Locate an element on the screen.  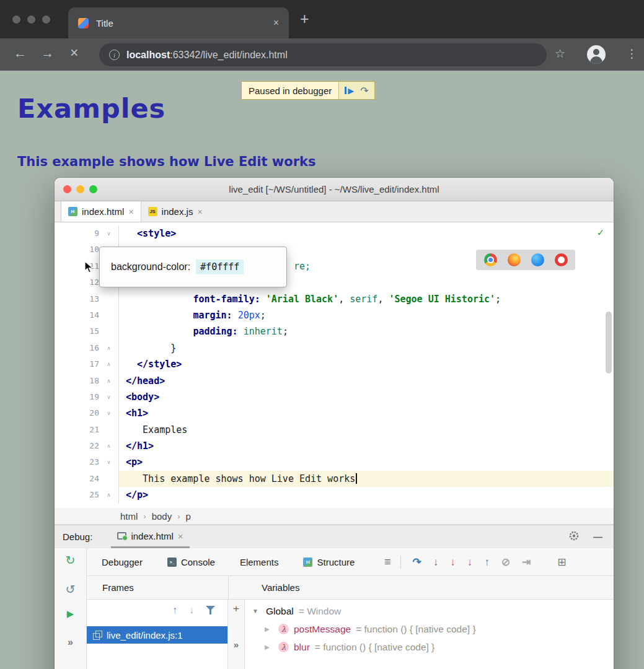
line-number: 21 is located at coordinates (77, 430).